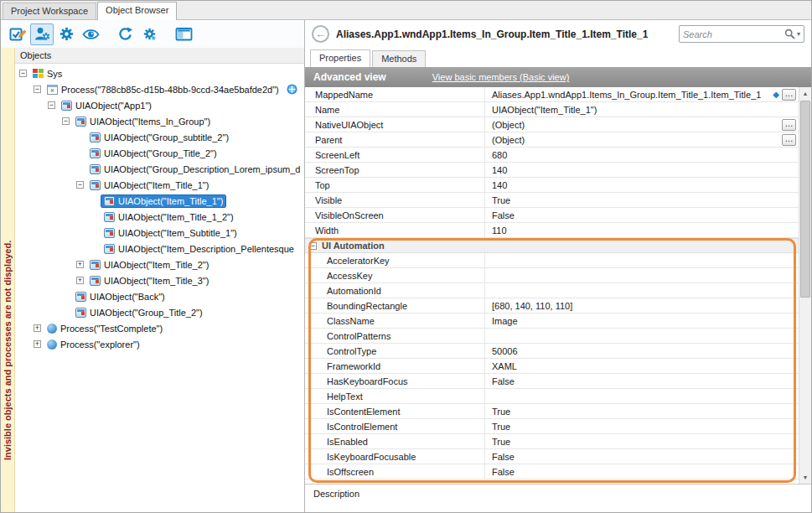  What do you see at coordinates (320, 34) in the screenshot?
I see `back-button: ←` at bounding box center [320, 34].